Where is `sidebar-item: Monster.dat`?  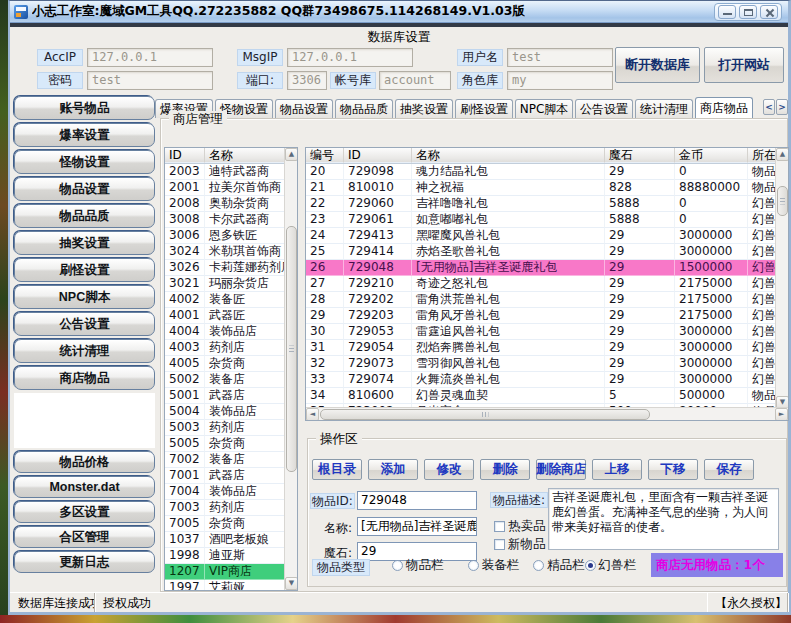
sidebar-item: Monster.dat is located at coordinates (84, 487).